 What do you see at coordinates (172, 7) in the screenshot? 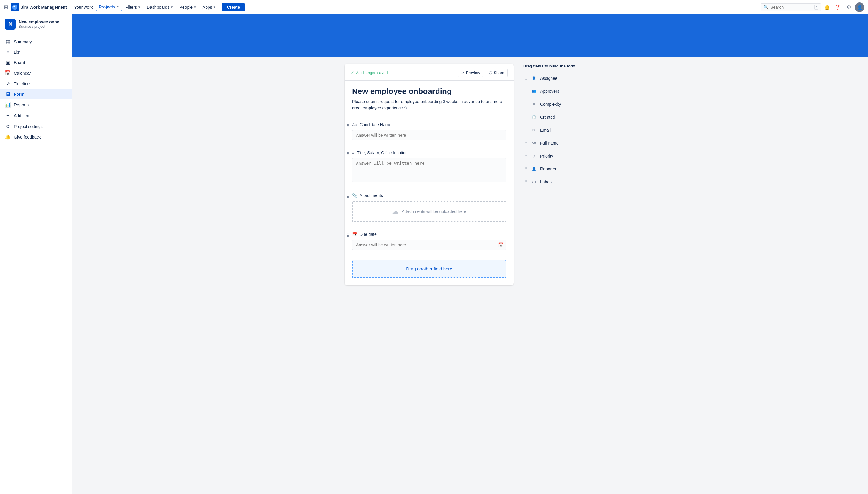
I see `dashboards-chevron: ▼` at bounding box center [172, 7].